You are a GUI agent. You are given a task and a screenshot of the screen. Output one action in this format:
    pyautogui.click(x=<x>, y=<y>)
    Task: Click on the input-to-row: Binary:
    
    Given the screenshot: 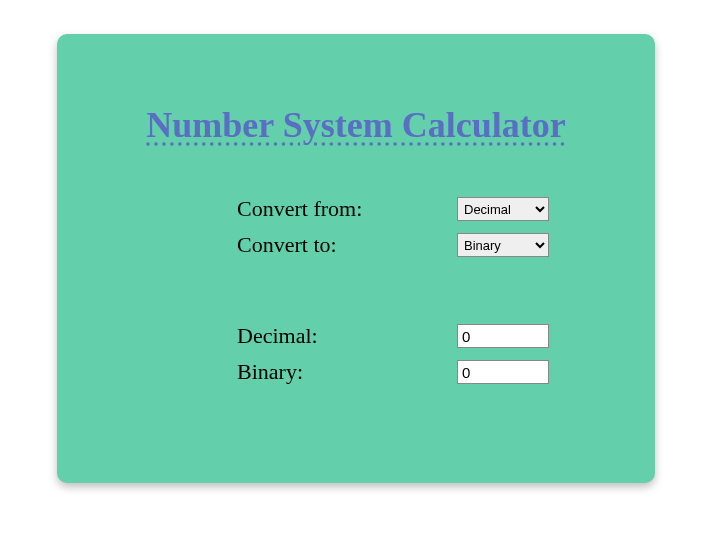 What is the action you would take?
    pyautogui.click(x=426, y=372)
    